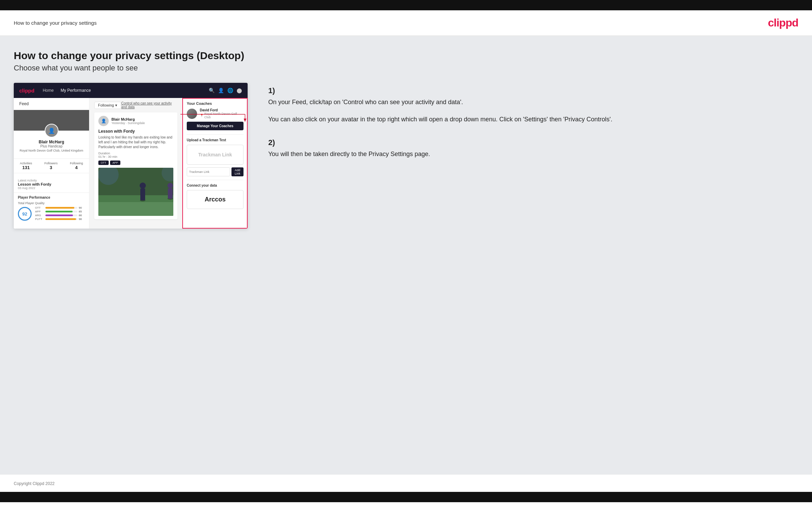  What do you see at coordinates (533, 120) in the screenshot?
I see `step1-extra-text: You can also click on your avatar in the…` at bounding box center [533, 120].